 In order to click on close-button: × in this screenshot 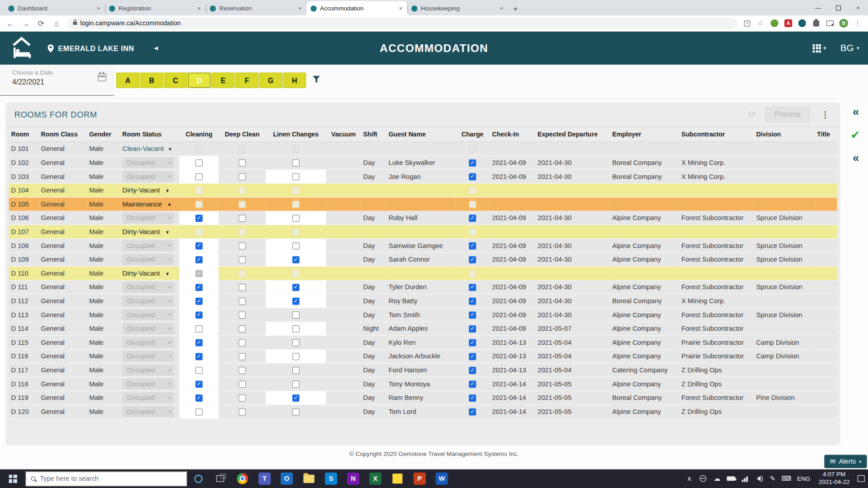, I will do `click(858, 8)`.